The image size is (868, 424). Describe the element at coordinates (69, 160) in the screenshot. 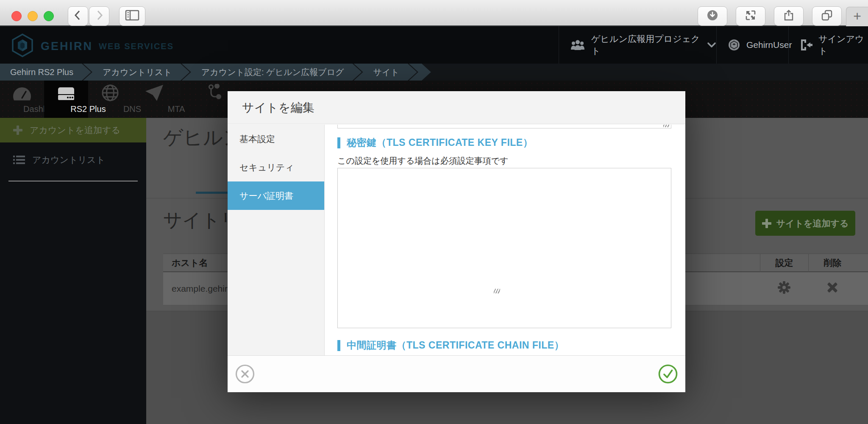

I see `sidebar-item-label: アカウントリスト` at that location.